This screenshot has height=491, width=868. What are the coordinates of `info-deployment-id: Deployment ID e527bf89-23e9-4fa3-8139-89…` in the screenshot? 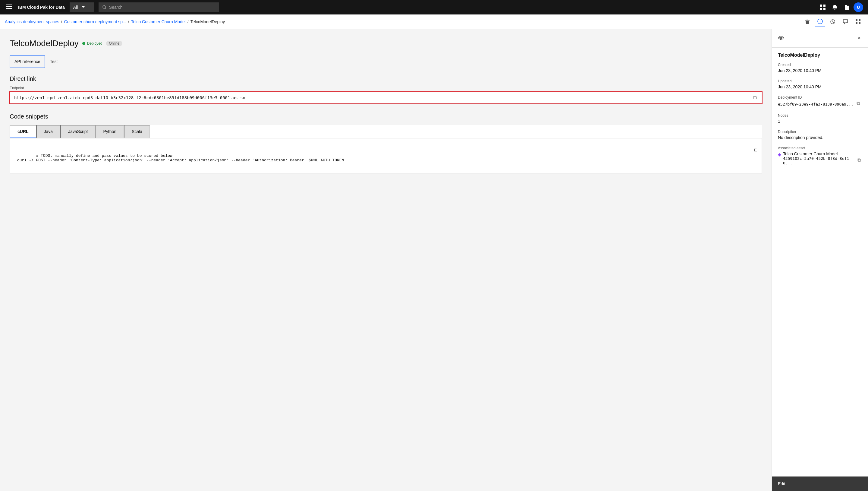 It's located at (820, 101).